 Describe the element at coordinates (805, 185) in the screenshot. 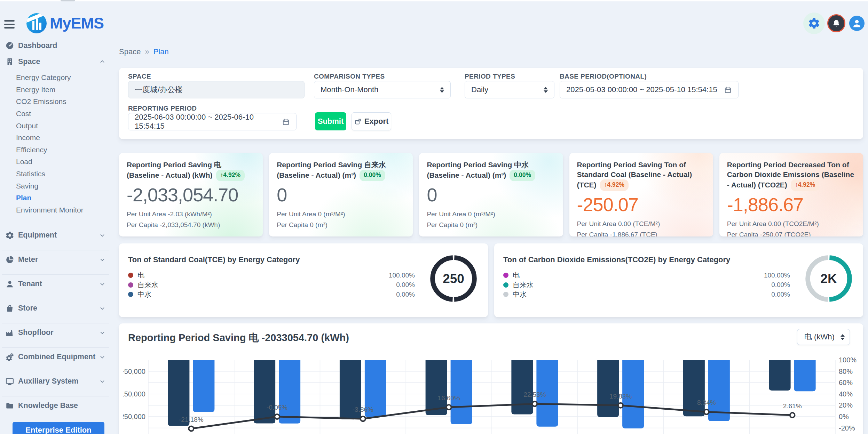

I see `change-badge: ↑4.92%` at that location.